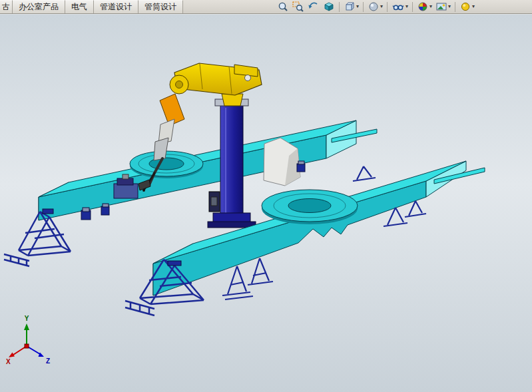 Image resolution: width=532 pixels, height=392 pixels. What do you see at coordinates (166, 165) in the screenshot?
I see `rear-slewing-ring` at bounding box center [166, 165].